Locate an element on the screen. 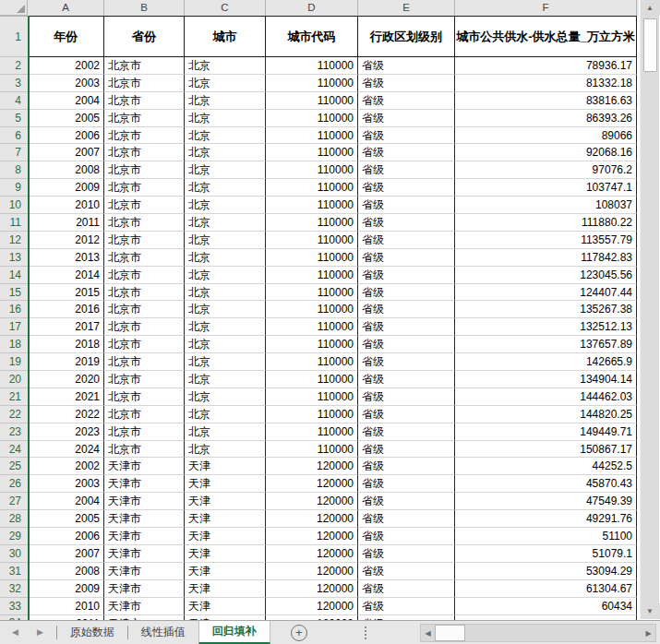 This screenshot has height=644, width=660. row-header: 7 is located at coordinates (14, 153).